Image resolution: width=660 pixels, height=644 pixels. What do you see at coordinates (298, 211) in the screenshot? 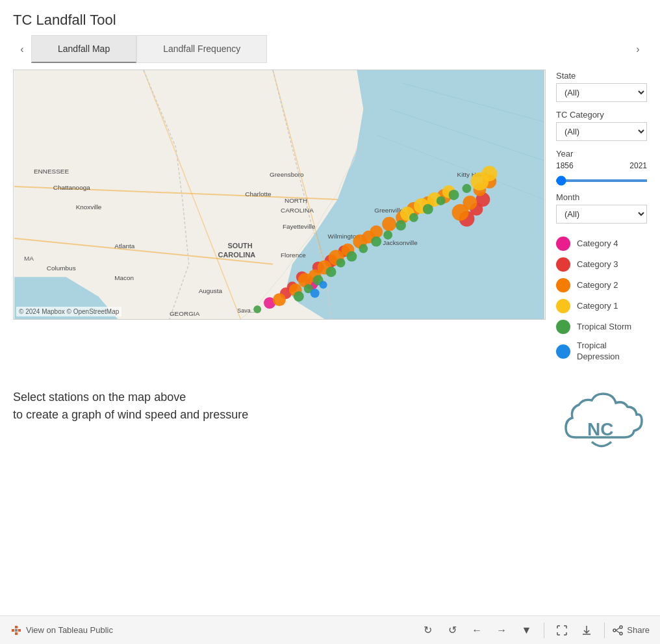
I see `svg-text: CAROLINA` at bounding box center [298, 211].